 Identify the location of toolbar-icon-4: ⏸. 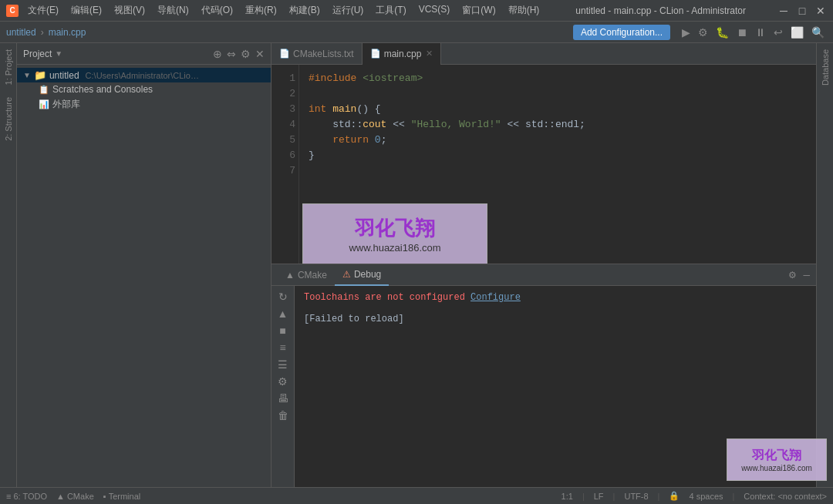
(760, 32).